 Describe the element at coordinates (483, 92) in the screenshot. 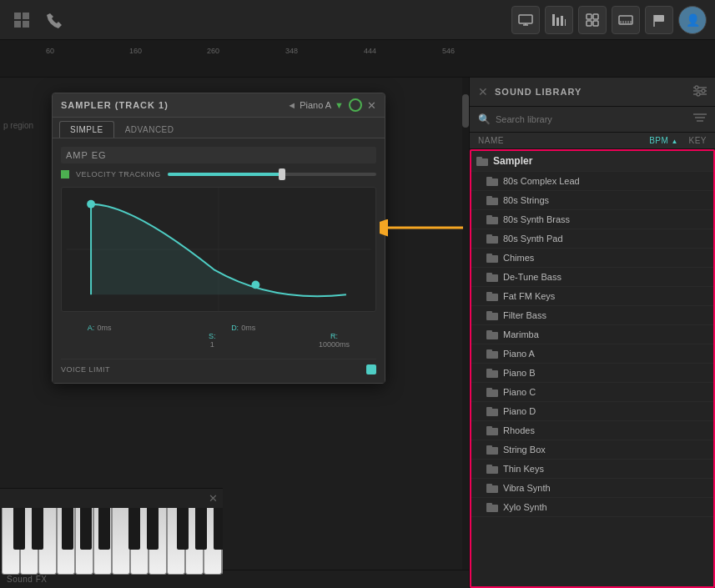

I see `library-close-button: ✕` at that location.